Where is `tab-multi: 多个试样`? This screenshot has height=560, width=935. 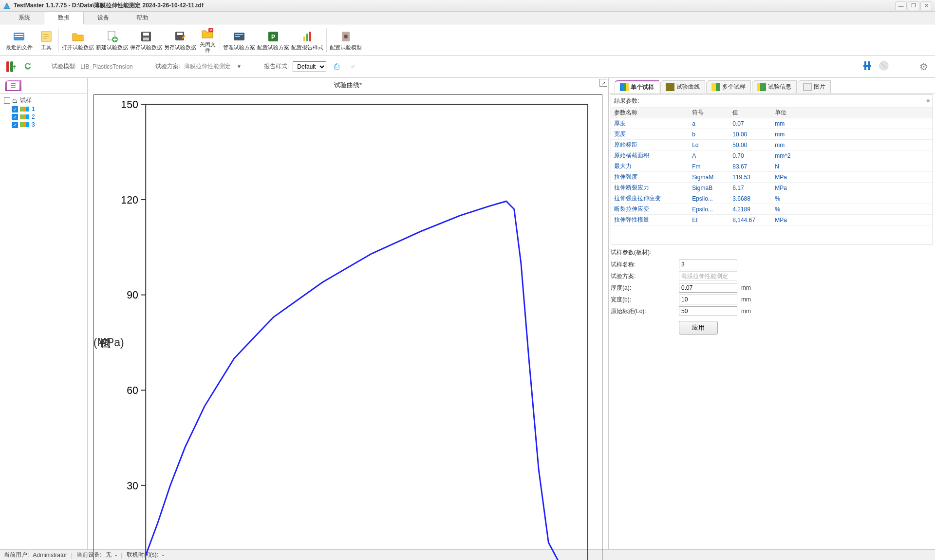
tab-multi: 多个试样 is located at coordinates (729, 87).